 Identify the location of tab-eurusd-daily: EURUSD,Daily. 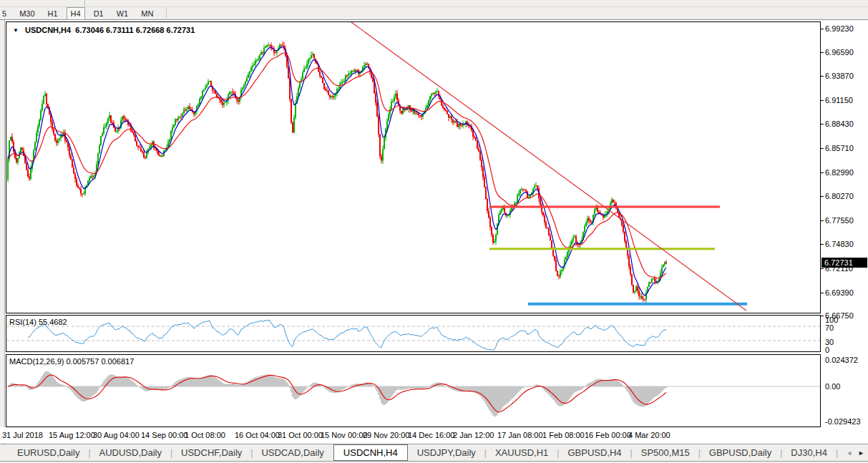
(49, 452).